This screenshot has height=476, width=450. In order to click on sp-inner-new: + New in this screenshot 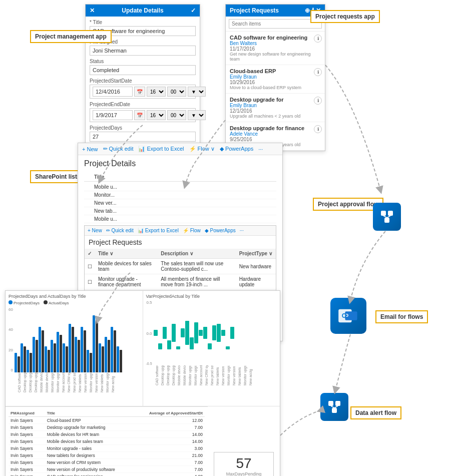, I will do `click(95, 230)`.